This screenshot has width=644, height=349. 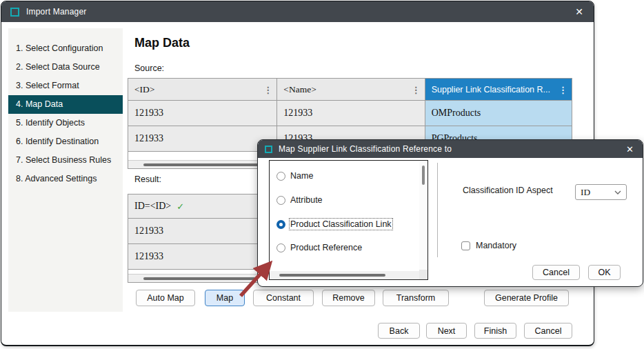 I want to click on button-label: Transform, so click(x=416, y=298).